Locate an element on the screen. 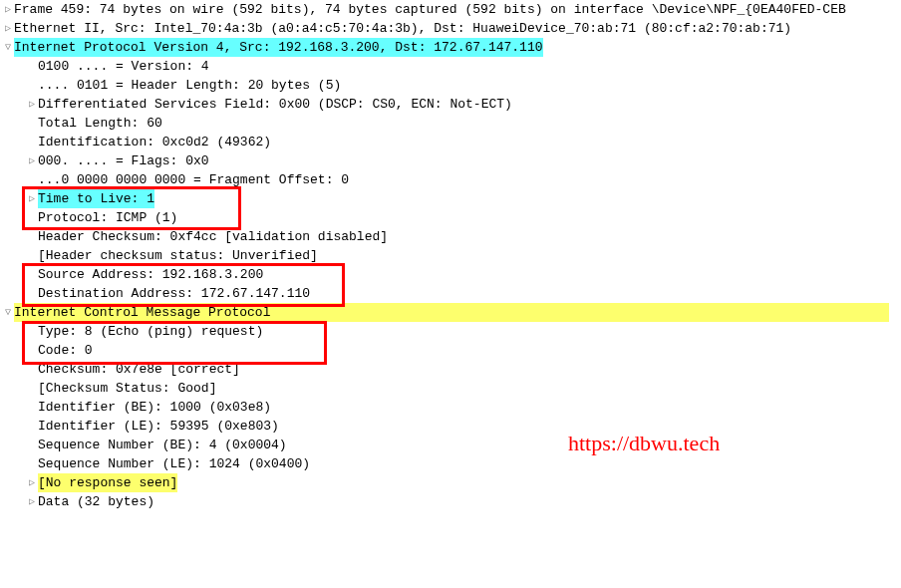 The image size is (901, 588). ip-identification: Identification: 0xc0d2 (49362) is located at coordinates (450, 142).